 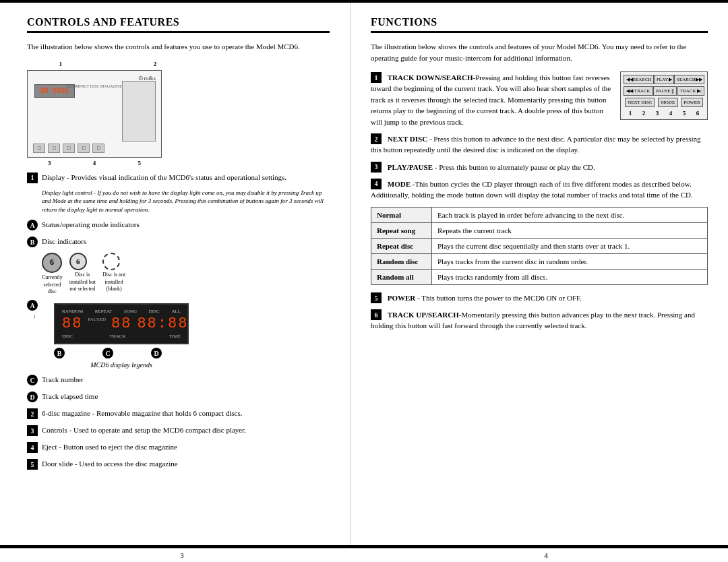 What do you see at coordinates (139, 111) in the screenshot?
I see `right-panel` at bounding box center [139, 111].